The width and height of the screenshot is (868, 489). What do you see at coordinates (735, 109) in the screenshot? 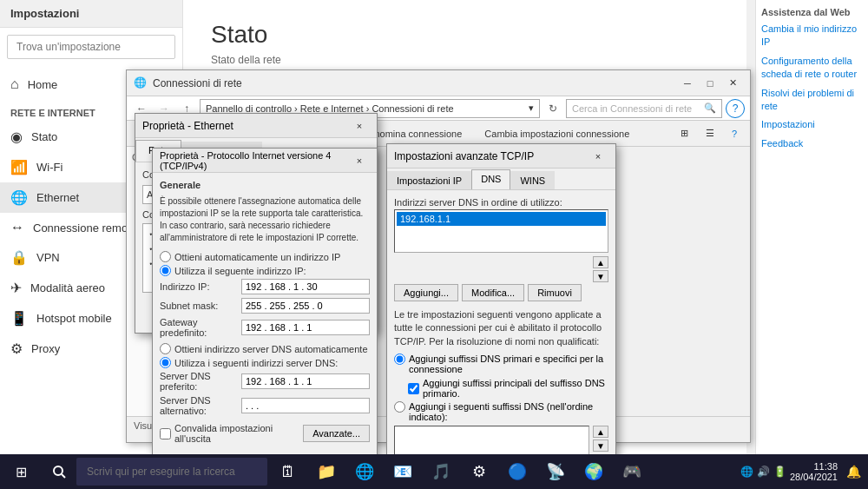
I see `help-button: ?` at bounding box center [735, 109].